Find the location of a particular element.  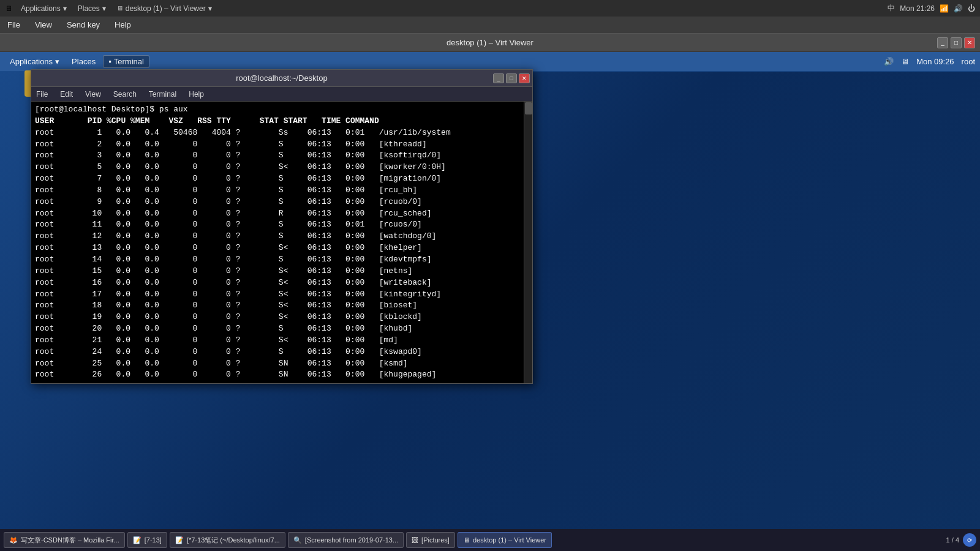

process-row: root 20 0.0 0.0 0 0 ? S 06:13 0:00 [khub… is located at coordinates (282, 329).